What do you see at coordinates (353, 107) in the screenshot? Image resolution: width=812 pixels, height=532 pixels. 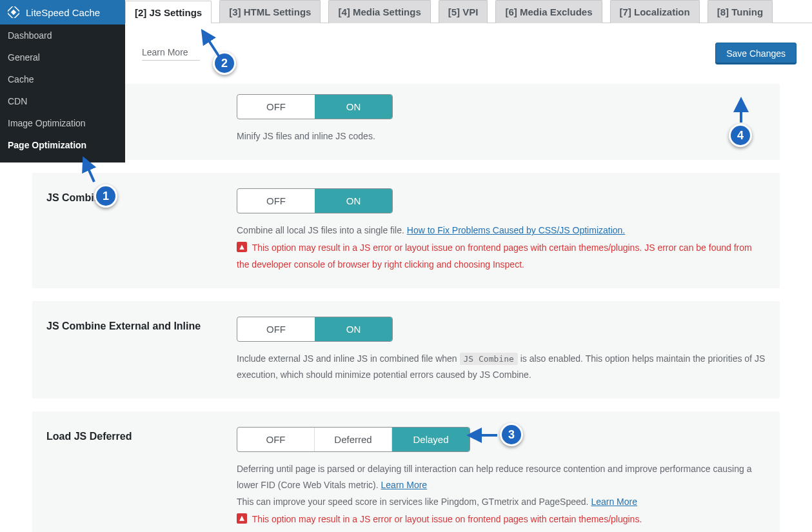 I see `toggle-js-minify-on: ON` at bounding box center [353, 107].